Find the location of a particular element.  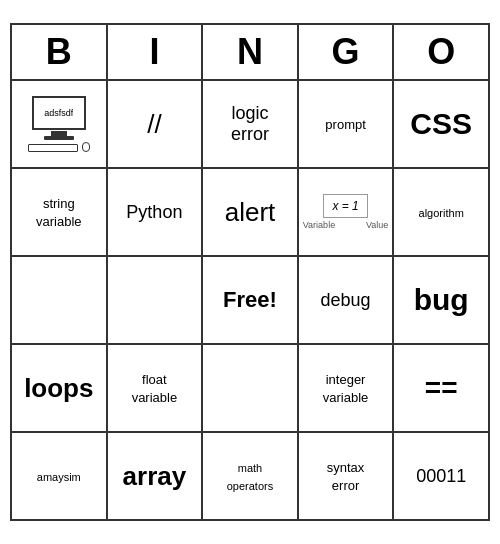

computer-cell: adsfsdf is located at coordinates (59, 124).